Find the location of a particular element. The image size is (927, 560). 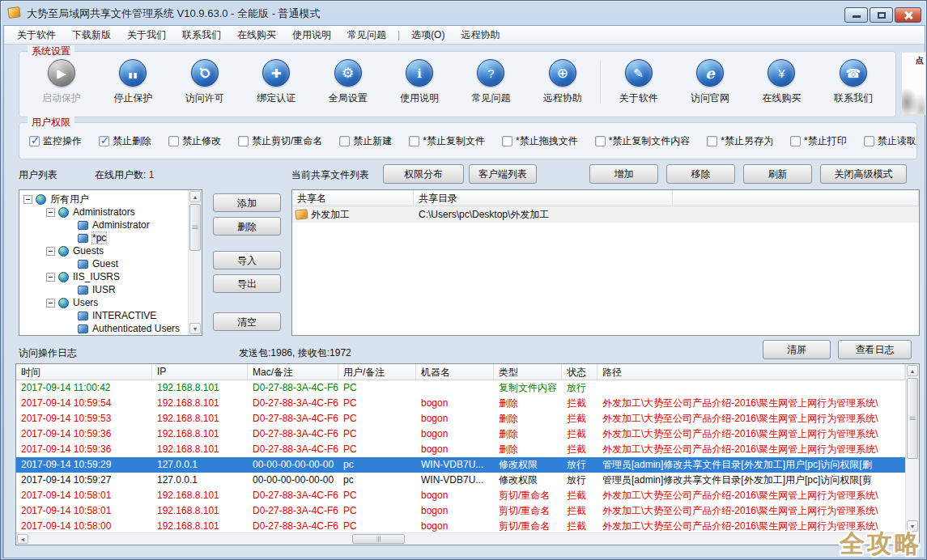

column-header-share-dir: 共享目录 is located at coordinates (543, 198).